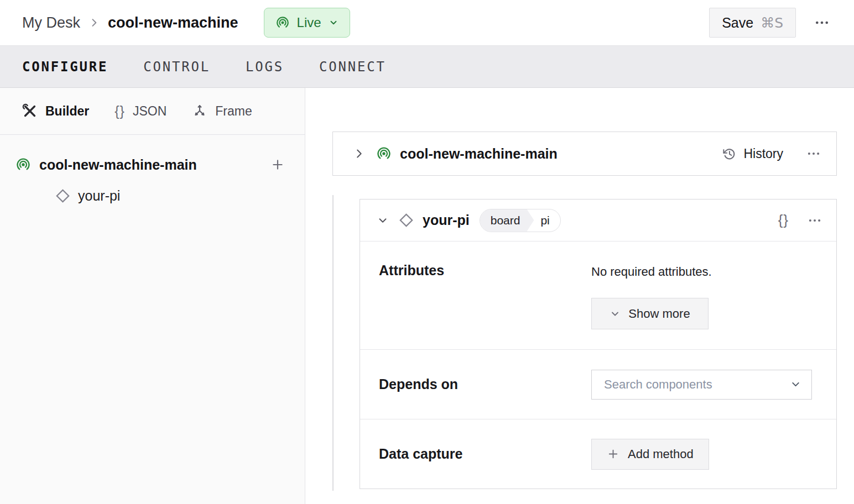 Image resolution: width=854 pixels, height=504 pixels. I want to click on collapse-component-button, so click(383, 221).